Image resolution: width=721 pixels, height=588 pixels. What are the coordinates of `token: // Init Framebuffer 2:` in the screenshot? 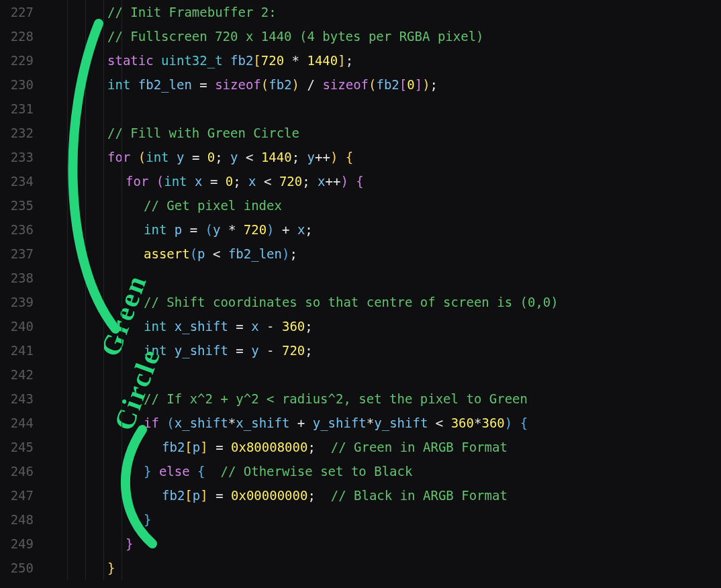 It's located at (192, 12).